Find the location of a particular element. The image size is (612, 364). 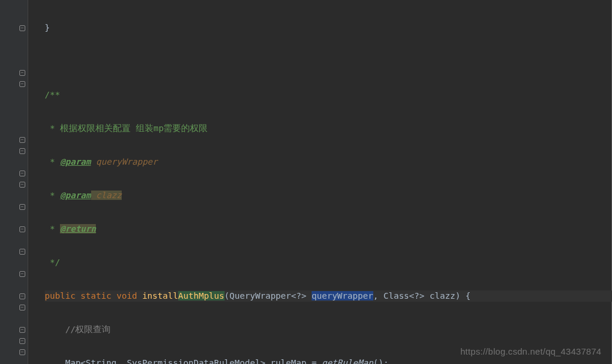

static-call: getRuleMap is located at coordinates (347, 361).